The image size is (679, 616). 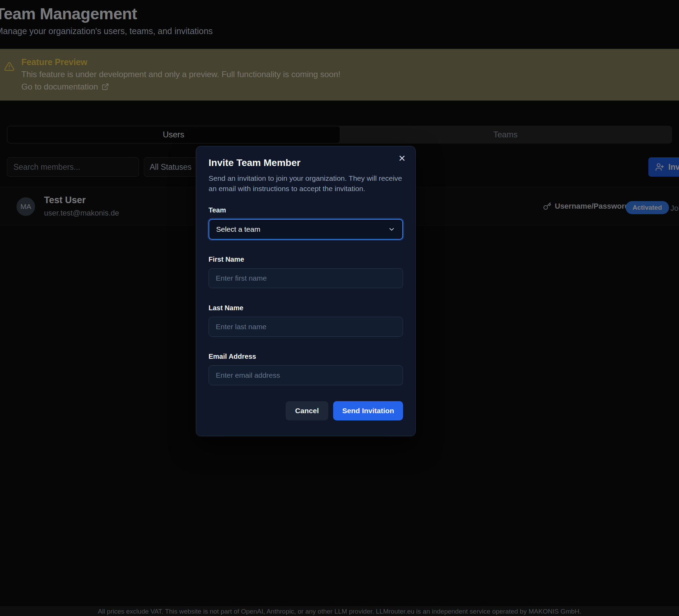 I want to click on first-name-field, so click(x=306, y=278).